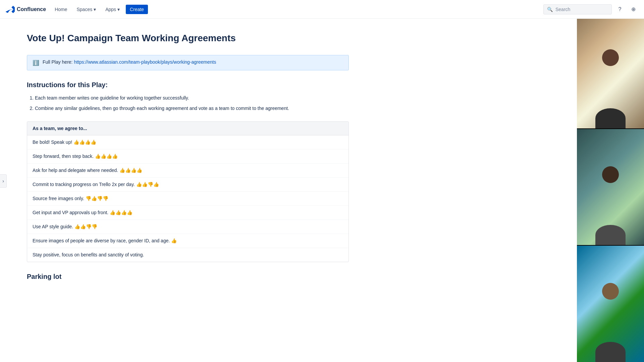 This screenshot has width=644, height=362. What do you see at coordinates (95, 9) in the screenshot?
I see `spaces-chevron-icon: ▾` at bounding box center [95, 9].